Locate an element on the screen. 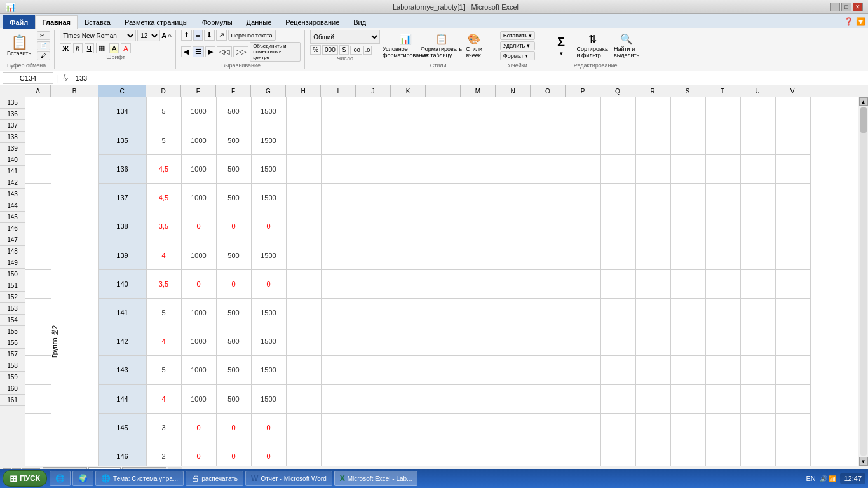  scroll-up-button: ▲ is located at coordinates (864, 102).